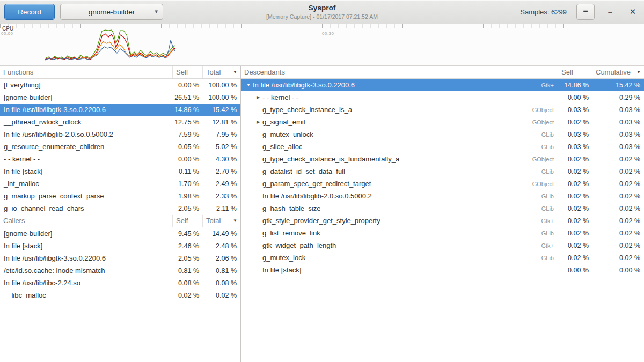  I want to click on function-self-percent: 2.05 %, so click(188, 209).